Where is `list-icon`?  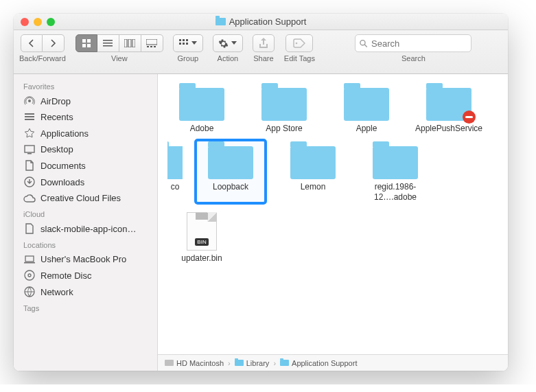
list-icon is located at coordinates (108, 43).